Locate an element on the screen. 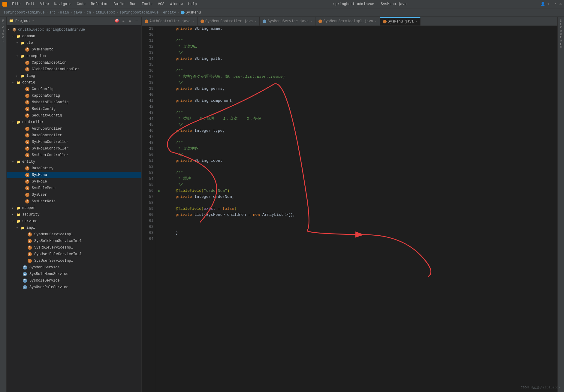  project-header-icons: 🎯 ≡ ⚙ — is located at coordinates (127, 21).